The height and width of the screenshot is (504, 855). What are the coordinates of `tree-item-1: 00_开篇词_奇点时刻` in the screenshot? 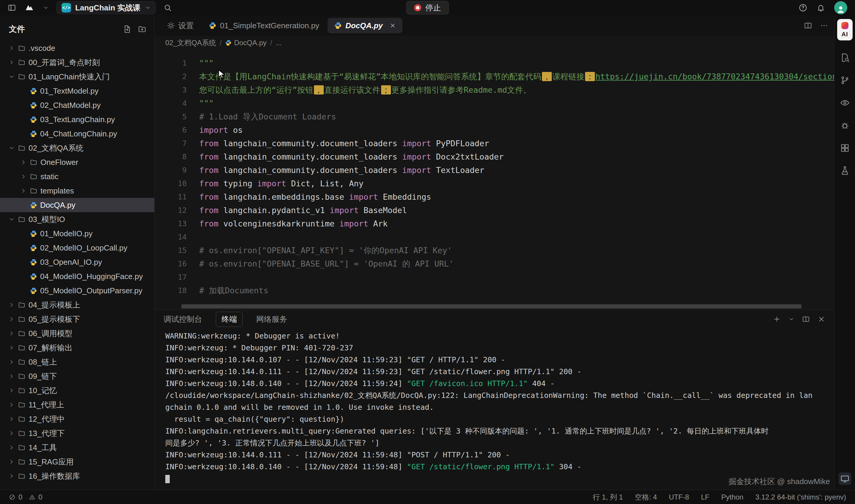 It's located at (77, 62).